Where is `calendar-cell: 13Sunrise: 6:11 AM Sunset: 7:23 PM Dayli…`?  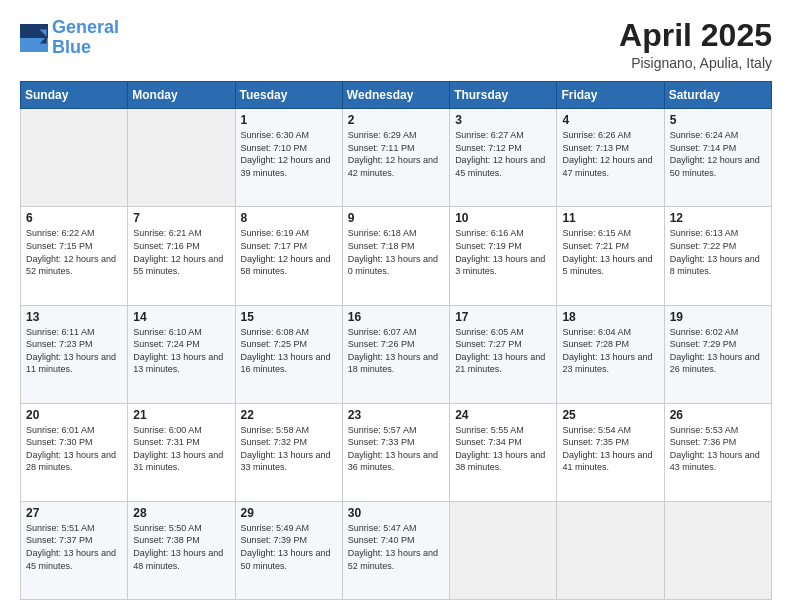
calendar-cell: 13Sunrise: 6:11 AM Sunset: 7:23 PM Dayli… is located at coordinates (74, 354).